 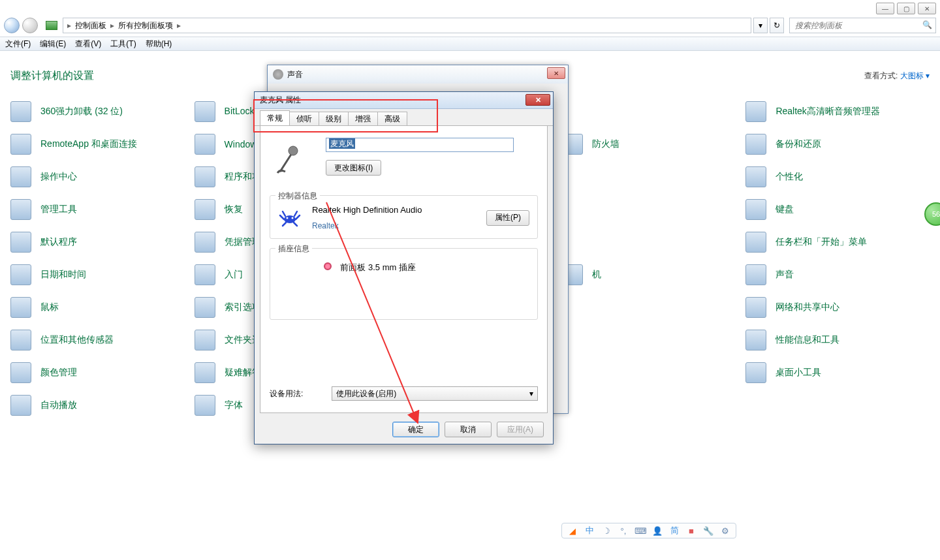 What do you see at coordinates (102, 405) in the screenshot?
I see `control-panel-item: 自动播放` at bounding box center [102, 405].